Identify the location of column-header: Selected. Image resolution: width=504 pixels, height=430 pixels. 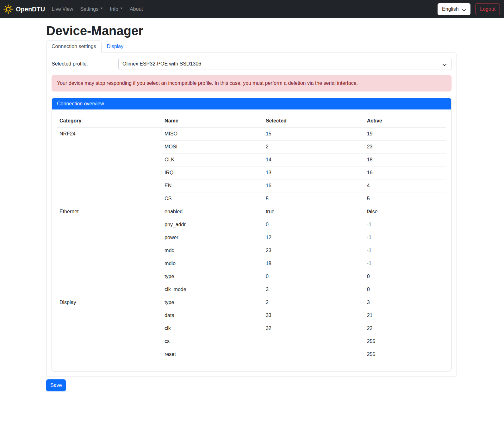
(314, 121).